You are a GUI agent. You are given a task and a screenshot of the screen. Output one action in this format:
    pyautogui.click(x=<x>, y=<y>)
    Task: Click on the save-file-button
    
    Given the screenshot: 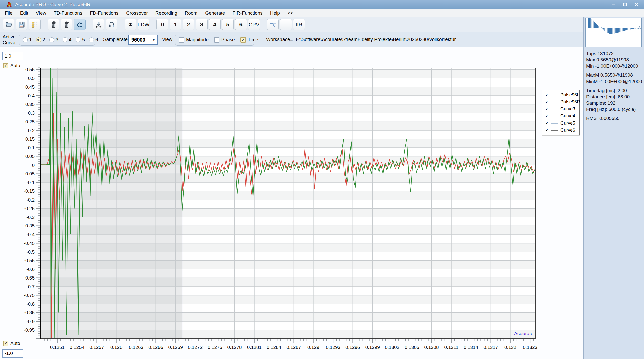 What is the action you would take?
    pyautogui.click(x=22, y=25)
    